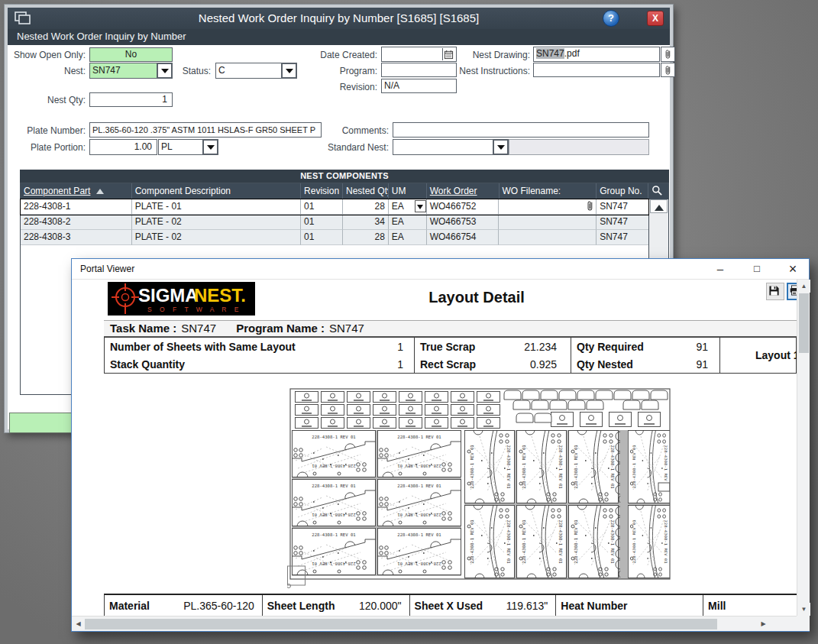  I want to click on scroll-down-icon: ▼, so click(803, 610).